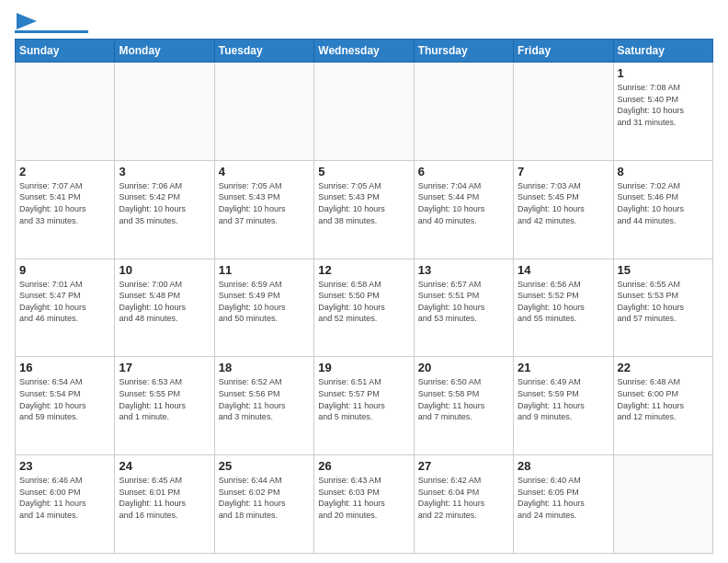  I want to click on day-cell: 12Sunrise: 6:58 AM Sunset: 5:50 PM Dayli…, so click(364, 307).